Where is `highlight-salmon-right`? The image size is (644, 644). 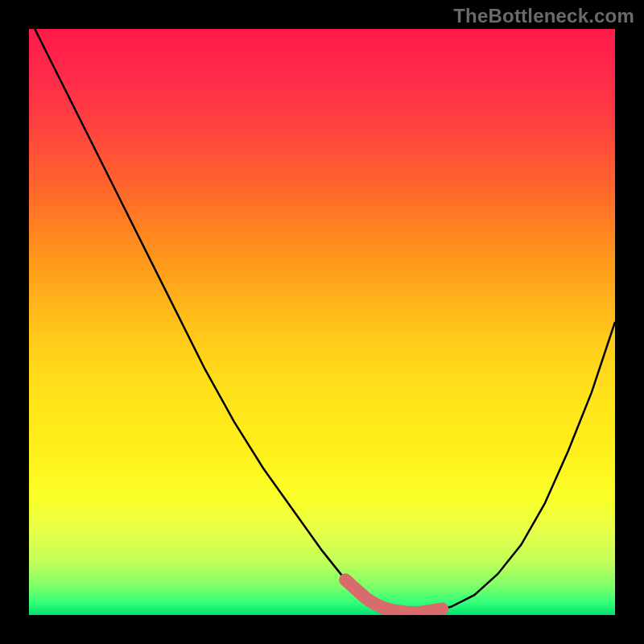 highlight-salmon-right is located at coordinates (431, 610).